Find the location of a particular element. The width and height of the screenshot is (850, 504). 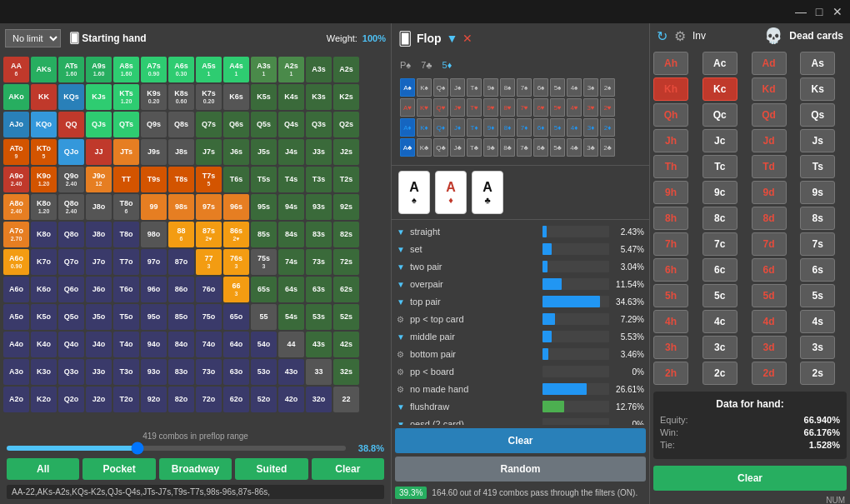

dead-card-item: 4c is located at coordinates (720, 322).